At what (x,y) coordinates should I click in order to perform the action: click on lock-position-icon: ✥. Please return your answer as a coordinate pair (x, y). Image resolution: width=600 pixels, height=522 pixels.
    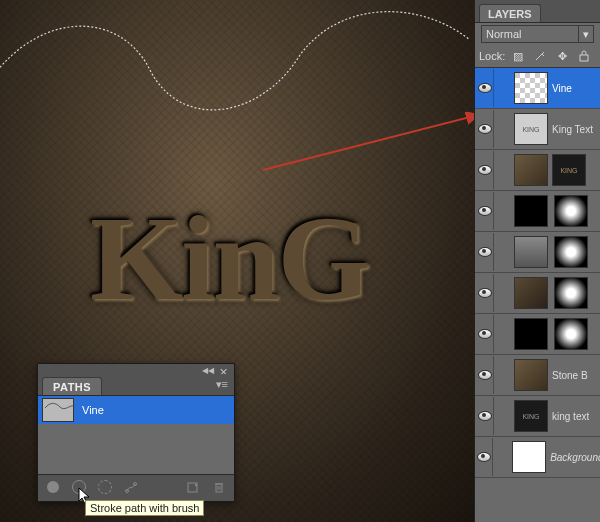
    Looking at the image, I should click on (562, 56).